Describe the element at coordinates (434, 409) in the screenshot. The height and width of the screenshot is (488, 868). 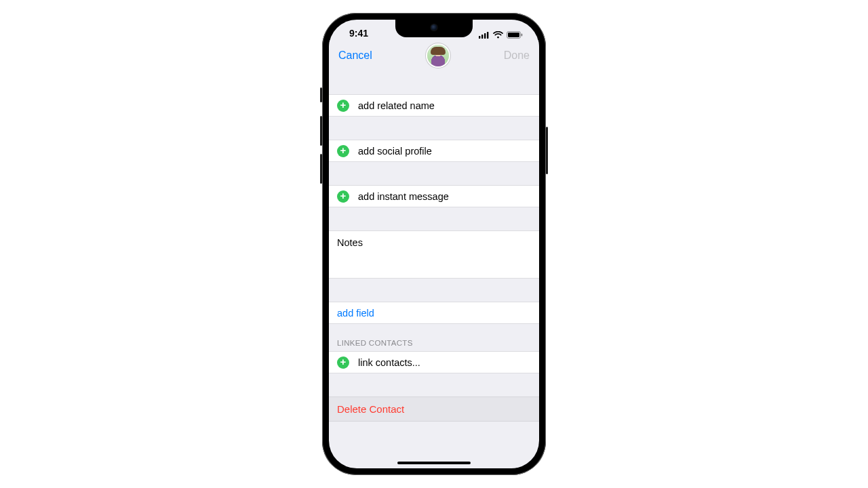
I see `delete-contact-row: Delete Contact` at that location.